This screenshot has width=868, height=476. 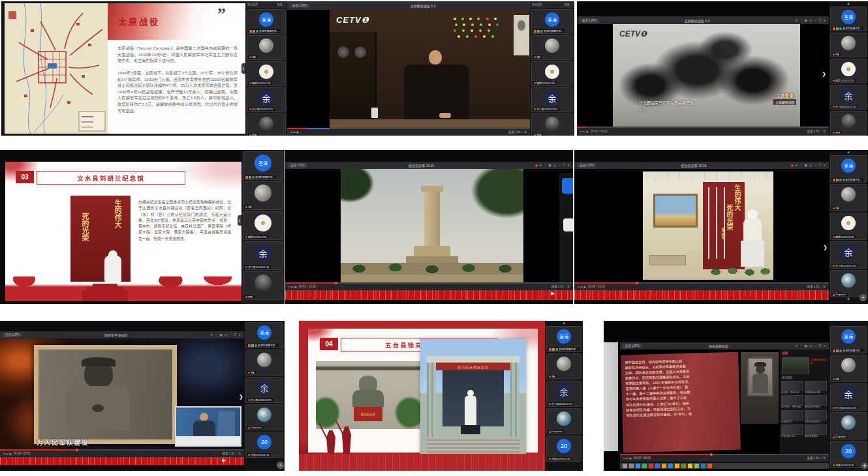 I want to click on next-slide-arrow: ❯, so click(x=825, y=248).